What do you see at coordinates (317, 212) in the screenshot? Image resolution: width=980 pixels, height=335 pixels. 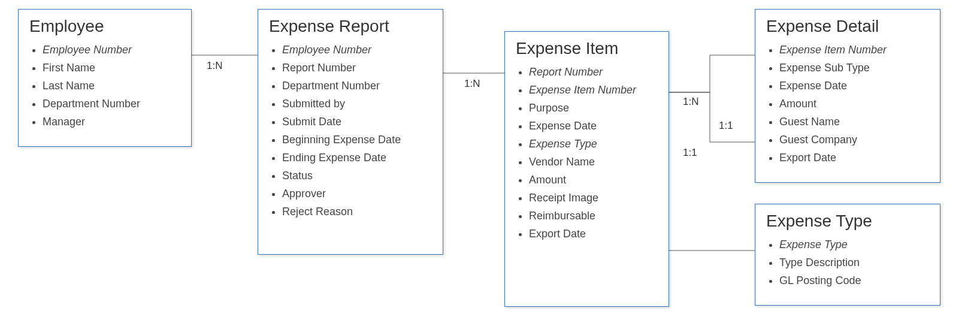 I see `entity-field-label: Reject Reason` at bounding box center [317, 212].